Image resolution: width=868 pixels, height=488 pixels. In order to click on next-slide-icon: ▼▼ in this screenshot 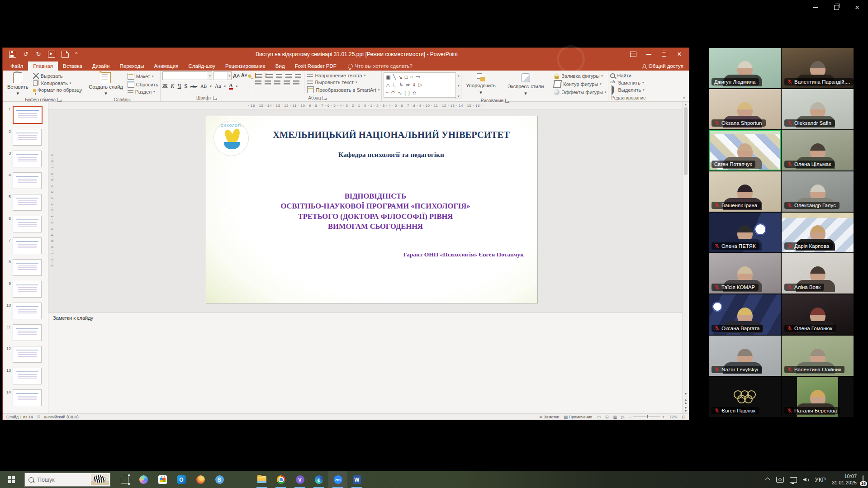, I will do `click(686, 409)`.